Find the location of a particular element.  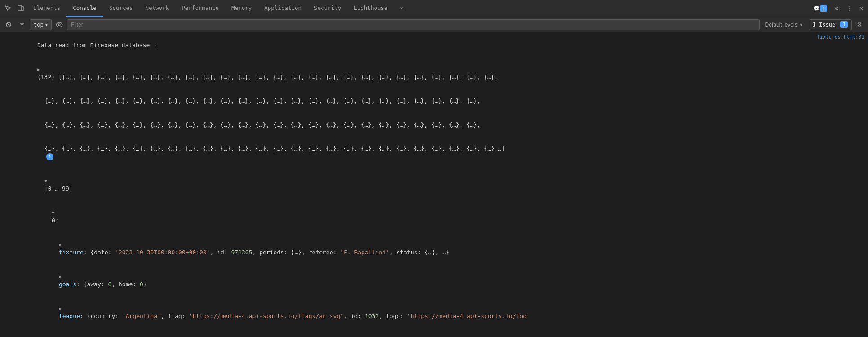

tab-application: Application is located at coordinates (283, 8).